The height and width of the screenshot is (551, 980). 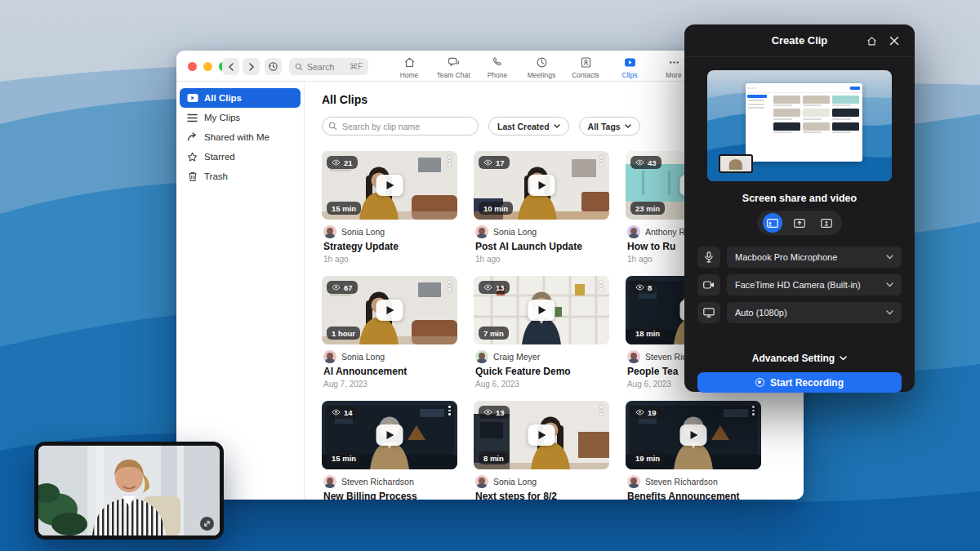 What do you see at coordinates (541, 371) in the screenshot?
I see `clip-title: Quick Feature Demo` at bounding box center [541, 371].